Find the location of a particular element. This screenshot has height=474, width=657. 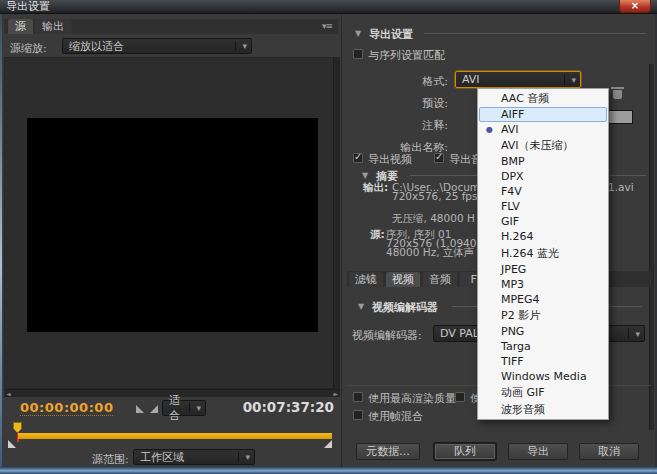

match-sequence-label: 与序列设置匹配 is located at coordinates (406, 56).